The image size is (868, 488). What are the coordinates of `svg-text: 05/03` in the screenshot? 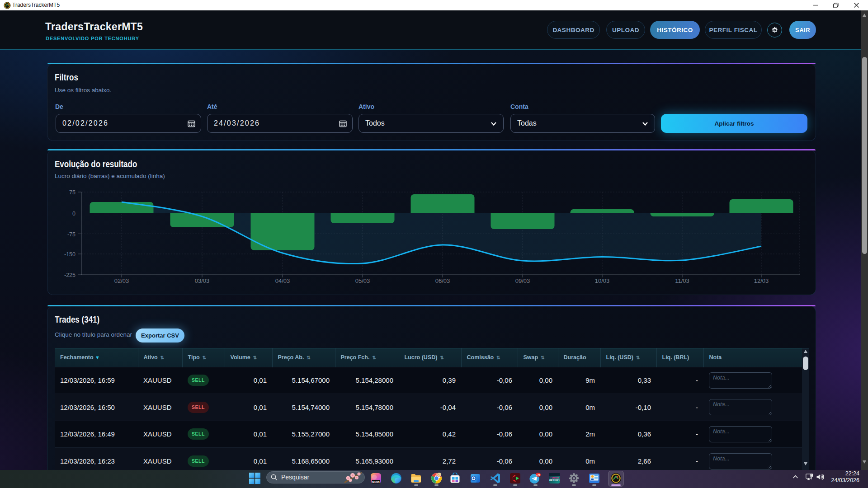 It's located at (363, 281).